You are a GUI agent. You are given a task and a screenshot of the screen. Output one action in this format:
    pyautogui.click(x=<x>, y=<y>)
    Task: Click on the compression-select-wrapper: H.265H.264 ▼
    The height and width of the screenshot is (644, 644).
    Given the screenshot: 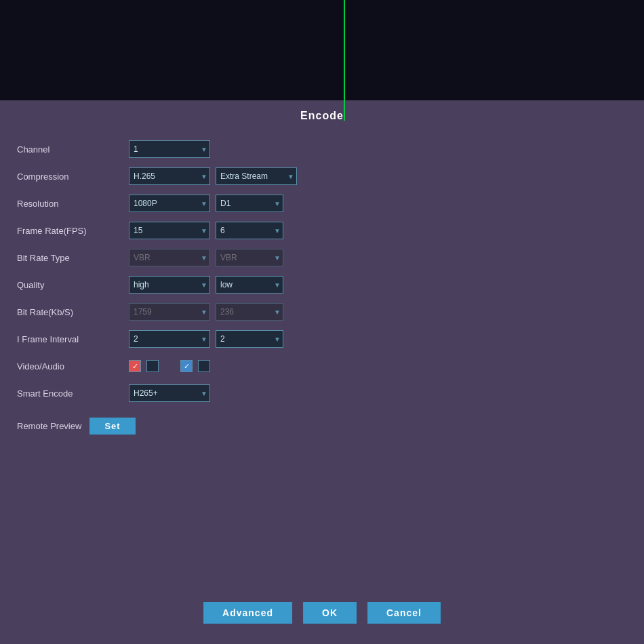 What is the action you would take?
    pyautogui.click(x=169, y=176)
    